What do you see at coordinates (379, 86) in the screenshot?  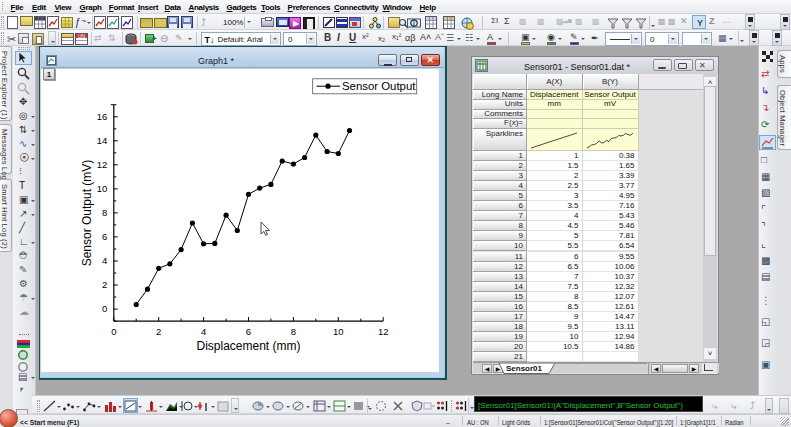 I see `svg-text: Sensor Output` at bounding box center [379, 86].